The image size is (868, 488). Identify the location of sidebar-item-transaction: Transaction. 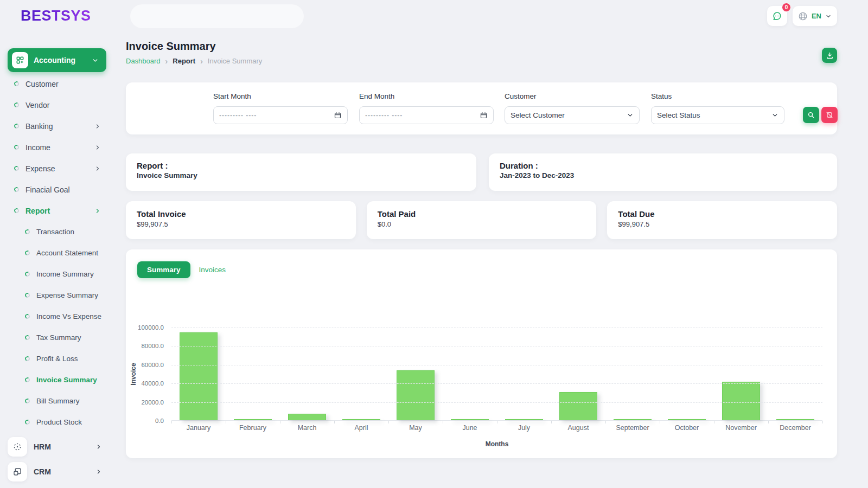
(58, 232).